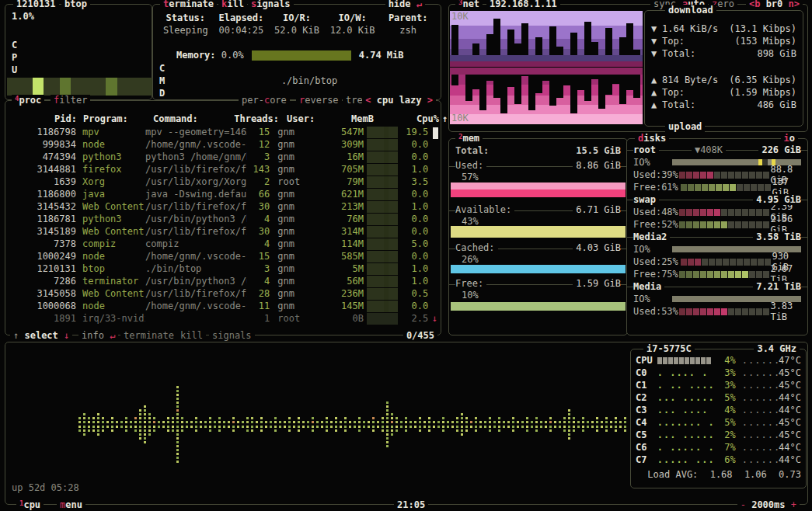 The image size is (812, 511). I want to click on process-row: 1891irq/33-nvidia1root0B2.5↓, so click(223, 318).